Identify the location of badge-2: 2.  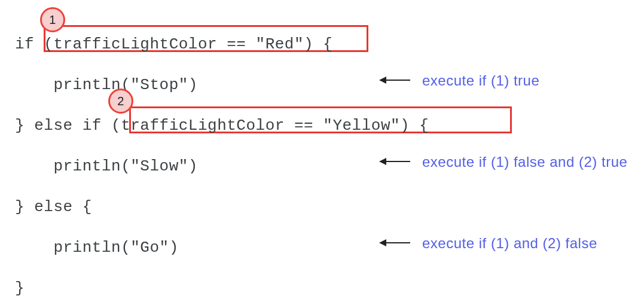
(121, 101).